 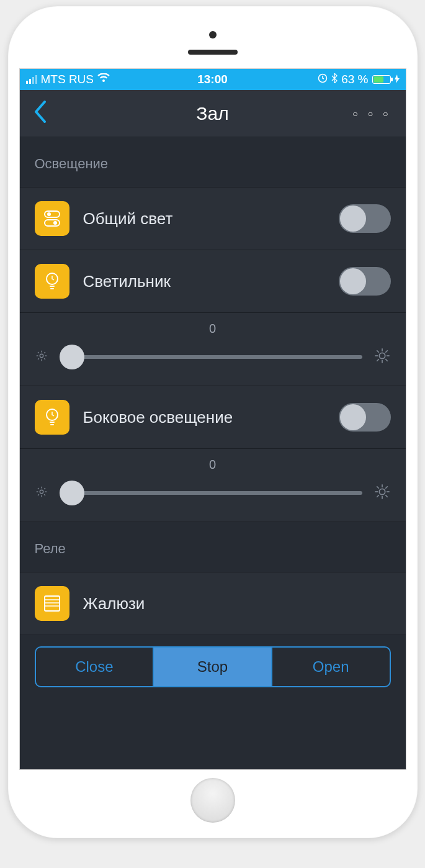 I want to click on open-button: Open, so click(x=330, y=667).